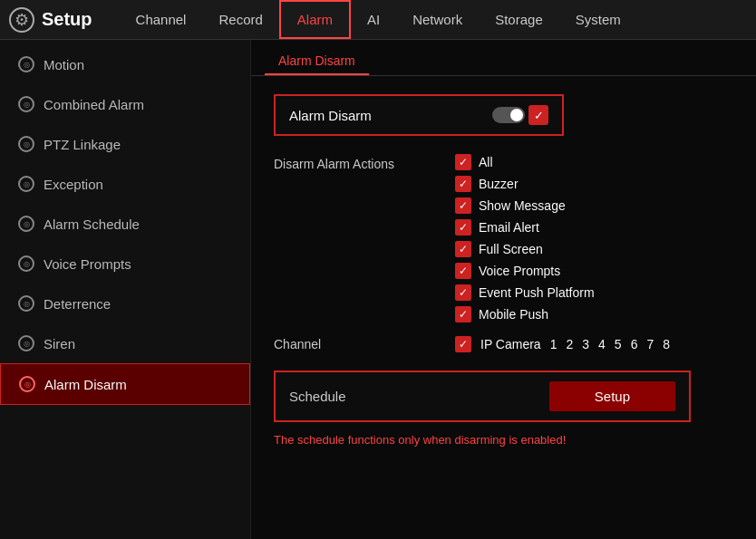 This screenshot has height=539, width=756. Describe the element at coordinates (520, 115) in the screenshot. I see `alarm-disarm-toggle: ✓` at that location.